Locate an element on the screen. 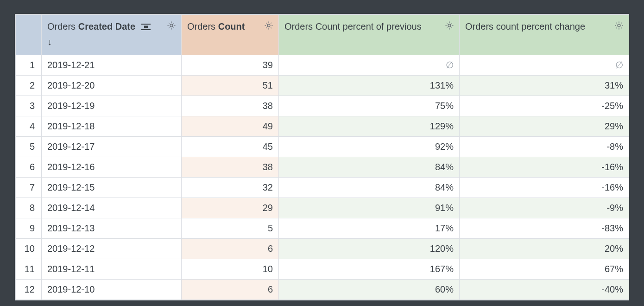 The height and width of the screenshot is (306, 644). cell-count: 32 is located at coordinates (230, 188).